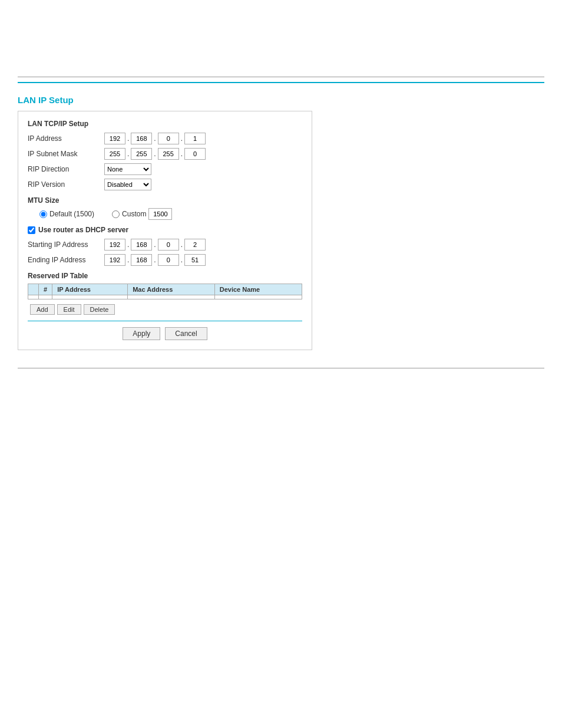 This screenshot has width=562, height=728. Describe the element at coordinates (165, 185) in the screenshot. I see `rip-version-row: RIP Version Disabled RIP-1 RIP-2 Both` at that location.